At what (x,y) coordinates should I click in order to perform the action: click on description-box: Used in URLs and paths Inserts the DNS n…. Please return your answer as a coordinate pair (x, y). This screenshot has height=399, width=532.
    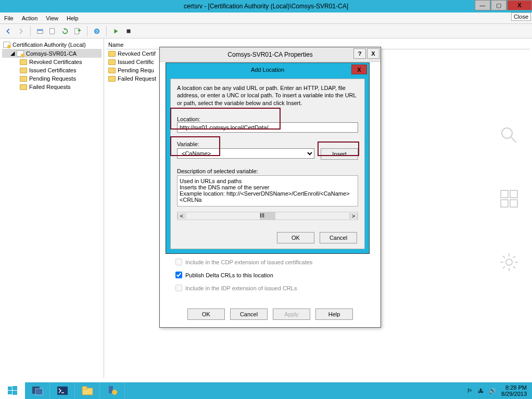
    Looking at the image, I should click on (268, 191).